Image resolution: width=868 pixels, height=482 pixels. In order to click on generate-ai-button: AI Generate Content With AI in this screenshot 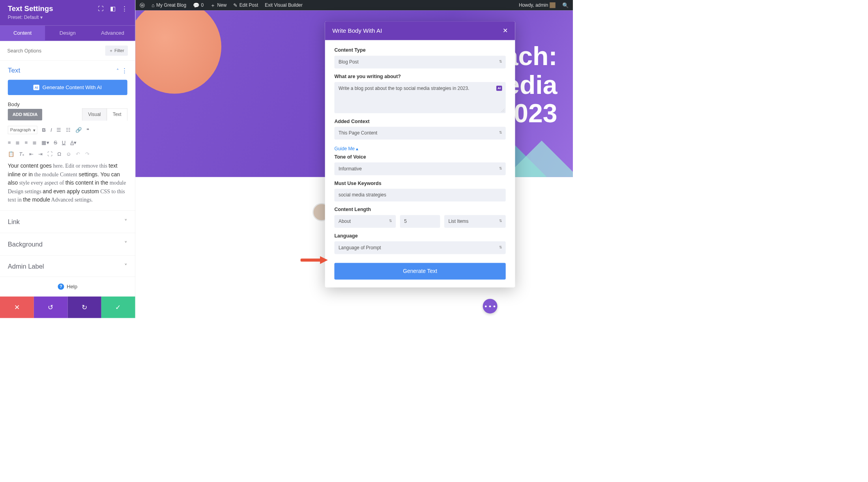, I will do `click(68, 88)`.